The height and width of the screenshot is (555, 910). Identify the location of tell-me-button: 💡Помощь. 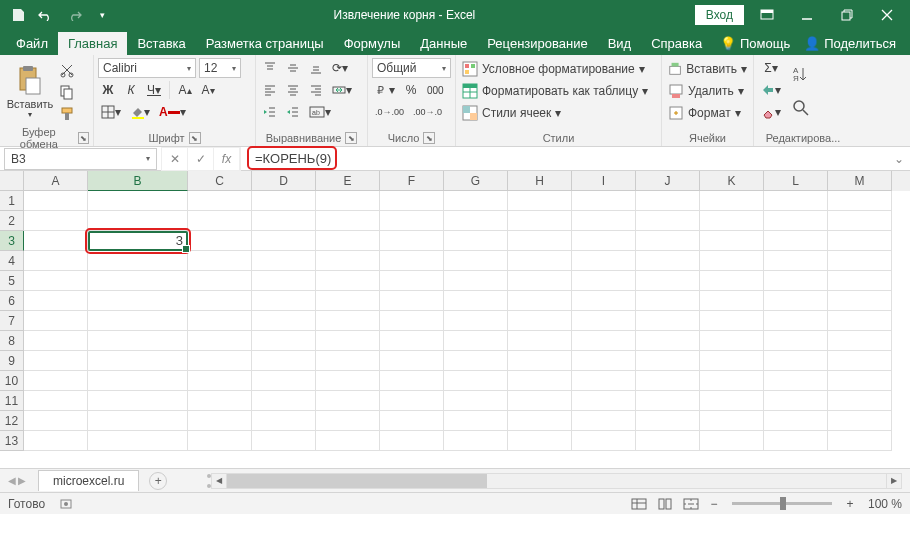
(755, 44).